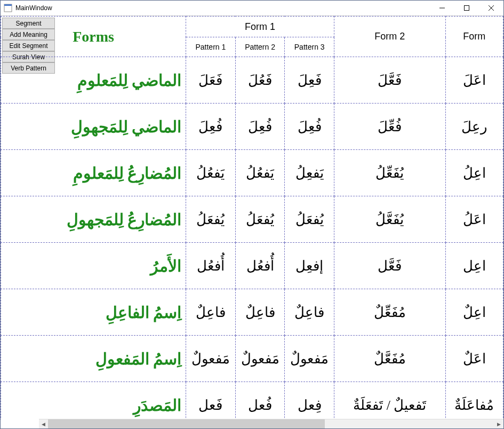 This screenshot has height=429, width=504. Describe the element at coordinates (474, 313) in the screenshot. I see `cell: اعِلٌ` at that location.